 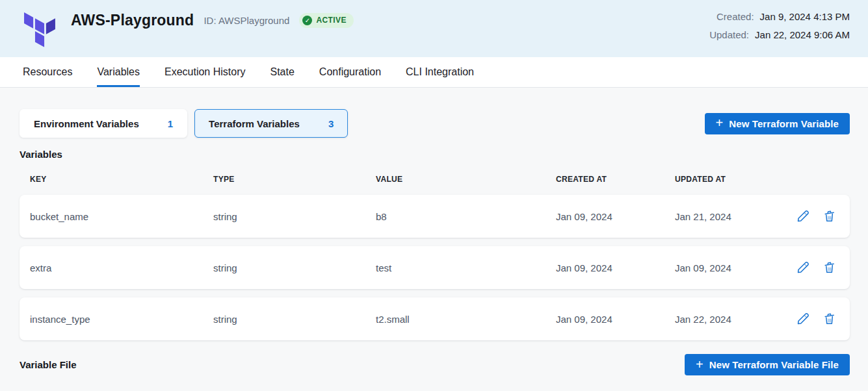 What do you see at coordinates (254, 123) in the screenshot?
I see `terraform-variables-tab-label: Terraform Variables` at bounding box center [254, 123].